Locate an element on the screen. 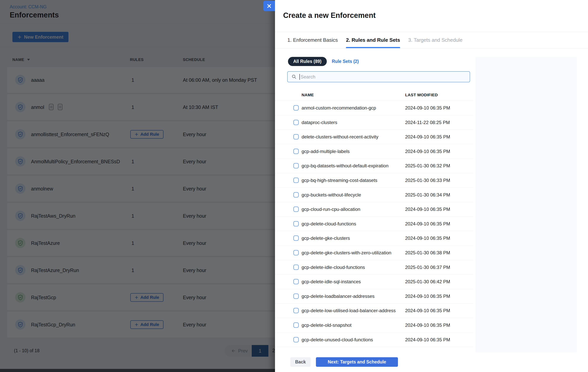 This screenshot has width=588, height=372. rule-row: gcp-delete-idle-sql-instances 2025-01-30… is located at coordinates (374, 282).